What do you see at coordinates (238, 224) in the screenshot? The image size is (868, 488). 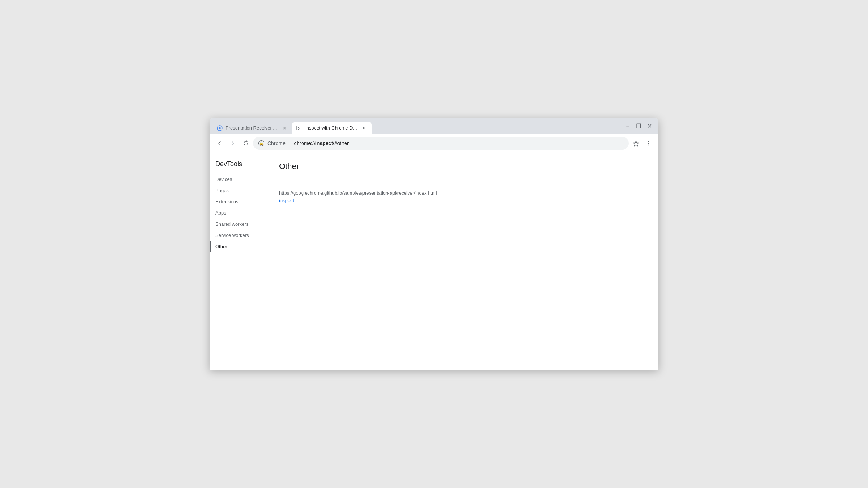 I see `sidebar-item-shared-workers: Shared workers` at bounding box center [238, 224].